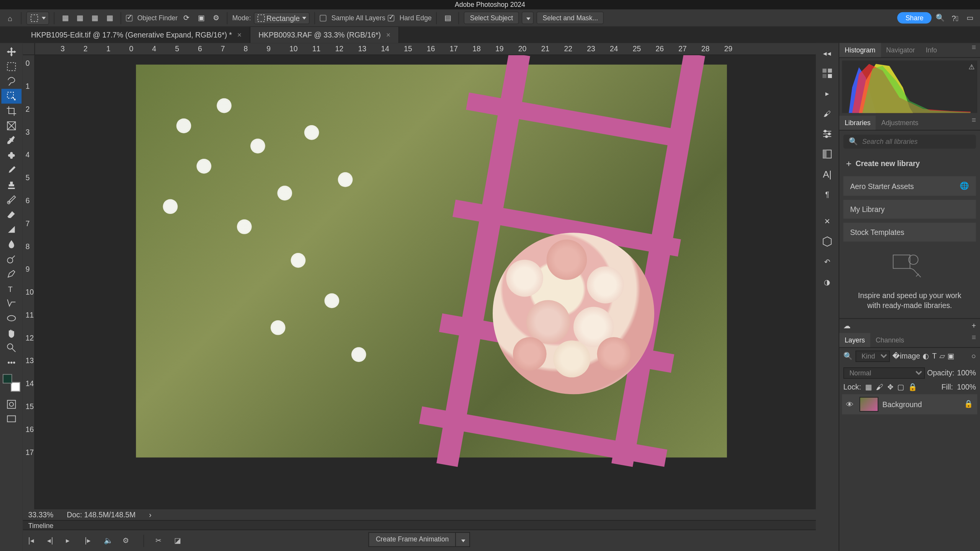 This screenshot has width=980, height=551. What do you see at coordinates (828, 262) in the screenshot?
I see `history-panel-icon: ↶` at bounding box center [828, 262].